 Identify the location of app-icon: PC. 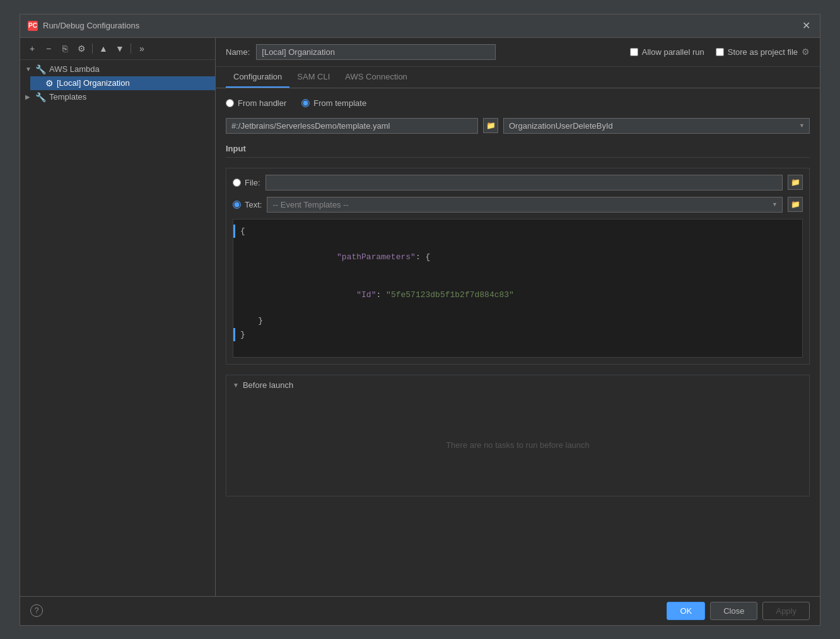
(33, 26).